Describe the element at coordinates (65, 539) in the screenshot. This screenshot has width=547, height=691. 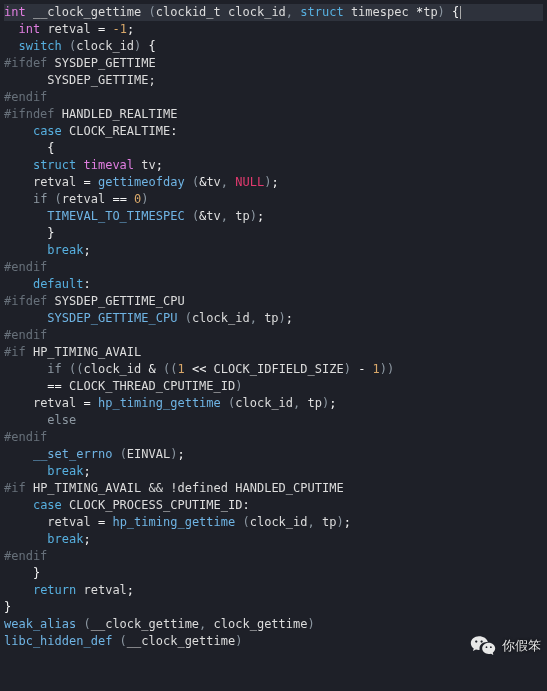
I see `tok-break3: break` at that location.